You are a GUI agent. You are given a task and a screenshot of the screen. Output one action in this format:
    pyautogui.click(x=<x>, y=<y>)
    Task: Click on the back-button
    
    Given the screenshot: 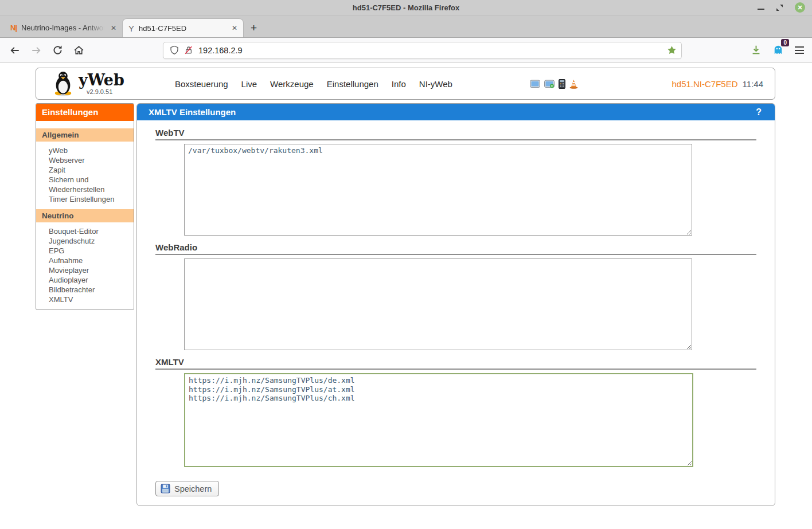 What is the action you would take?
    pyautogui.click(x=15, y=50)
    